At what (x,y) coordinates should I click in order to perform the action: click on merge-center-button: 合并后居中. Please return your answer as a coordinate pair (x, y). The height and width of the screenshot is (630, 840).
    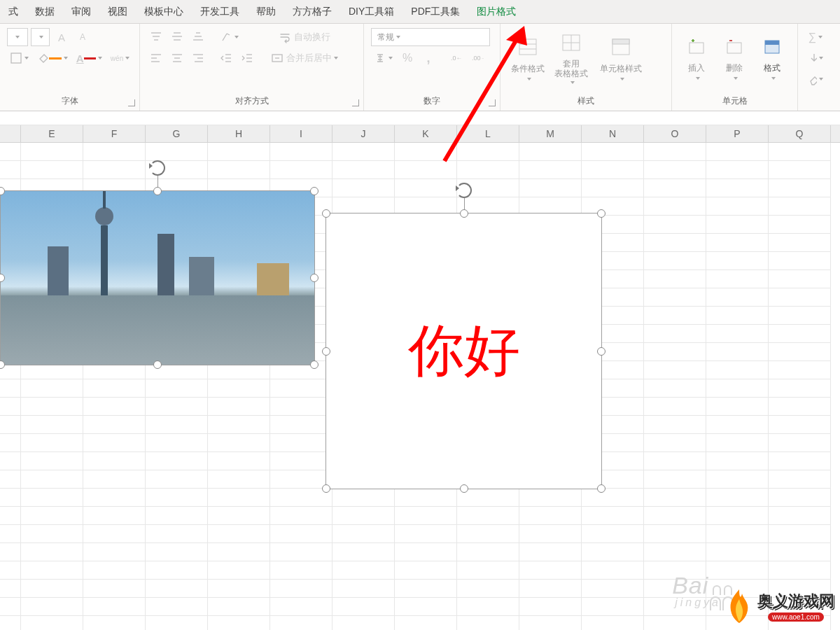
    Looking at the image, I should click on (304, 58).